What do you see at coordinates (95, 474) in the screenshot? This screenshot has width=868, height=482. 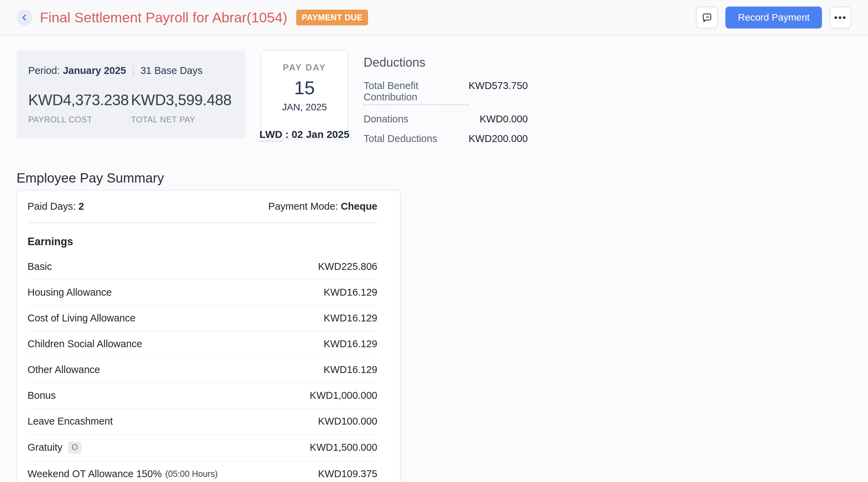 I see `earning-label: Weekend OT Allowance 150%` at bounding box center [95, 474].